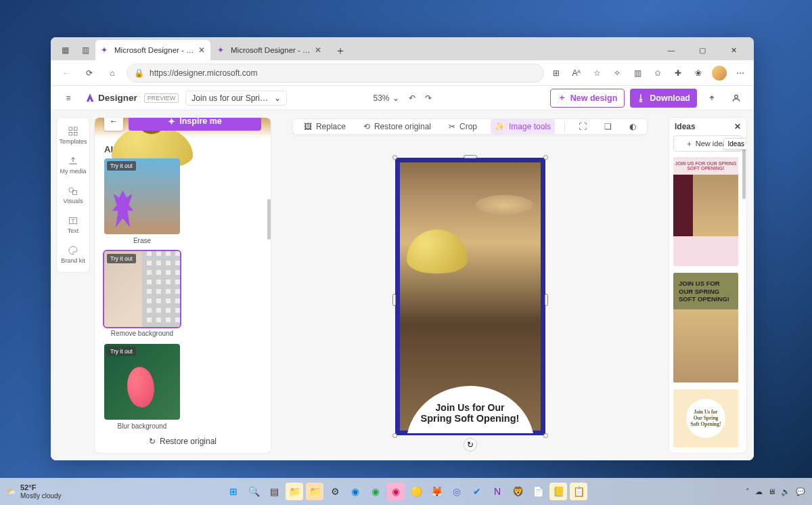  What do you see at coordinates (463, 127) in the screenshot?
I see `ctx-crop: ✂ Crop` at bounding box center [463, 127].